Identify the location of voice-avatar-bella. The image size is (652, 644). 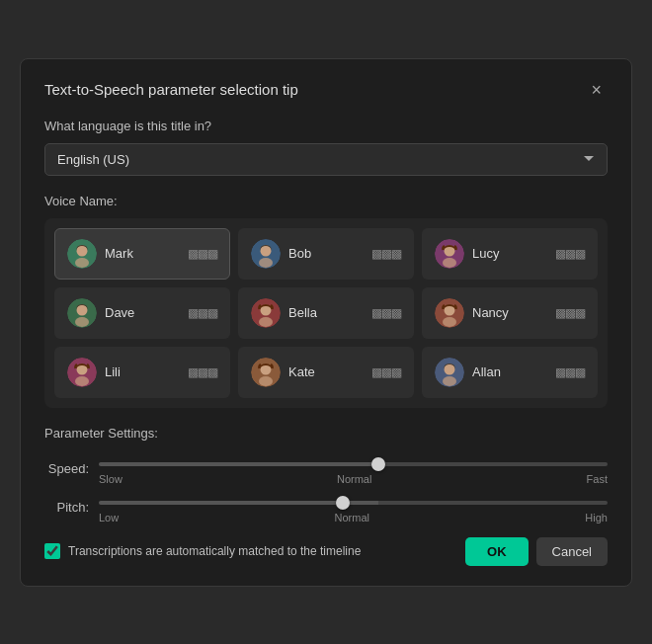
(266, 313).